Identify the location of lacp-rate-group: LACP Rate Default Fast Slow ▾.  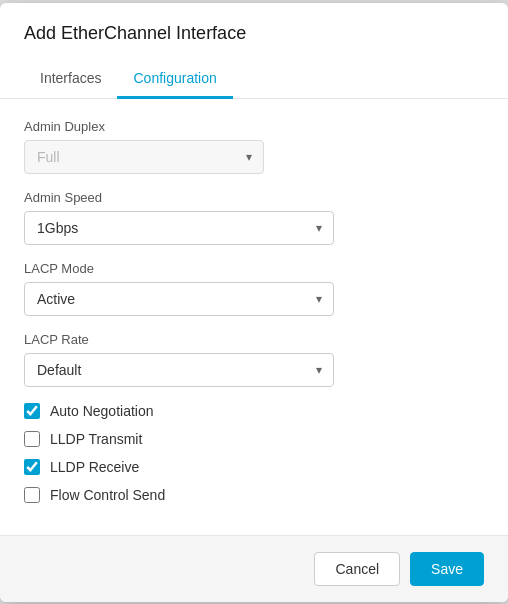
(254, 360).